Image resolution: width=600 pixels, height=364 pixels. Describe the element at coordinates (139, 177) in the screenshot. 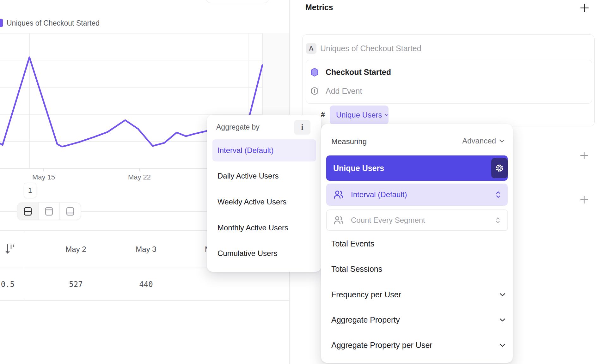

I see `x-tick-label-may22: May 22` at that location.